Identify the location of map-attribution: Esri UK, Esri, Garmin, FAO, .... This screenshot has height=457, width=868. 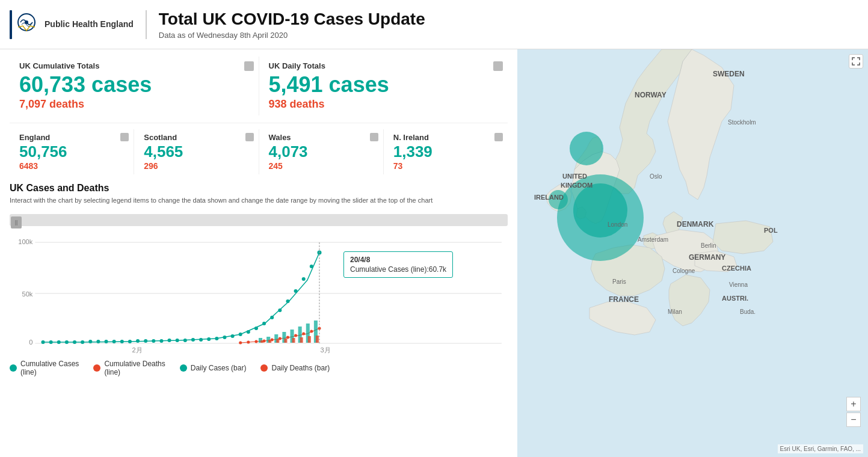
(820, 449).